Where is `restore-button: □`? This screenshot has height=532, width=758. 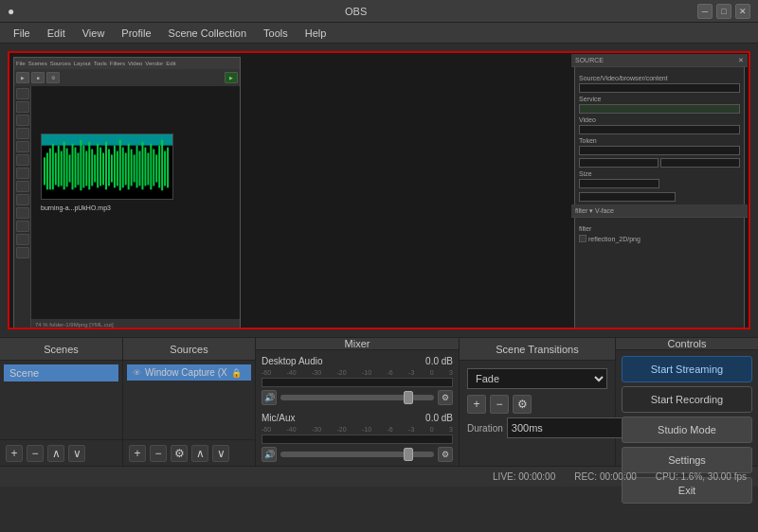
restore-button: □ is located at coordinates (724, 11).